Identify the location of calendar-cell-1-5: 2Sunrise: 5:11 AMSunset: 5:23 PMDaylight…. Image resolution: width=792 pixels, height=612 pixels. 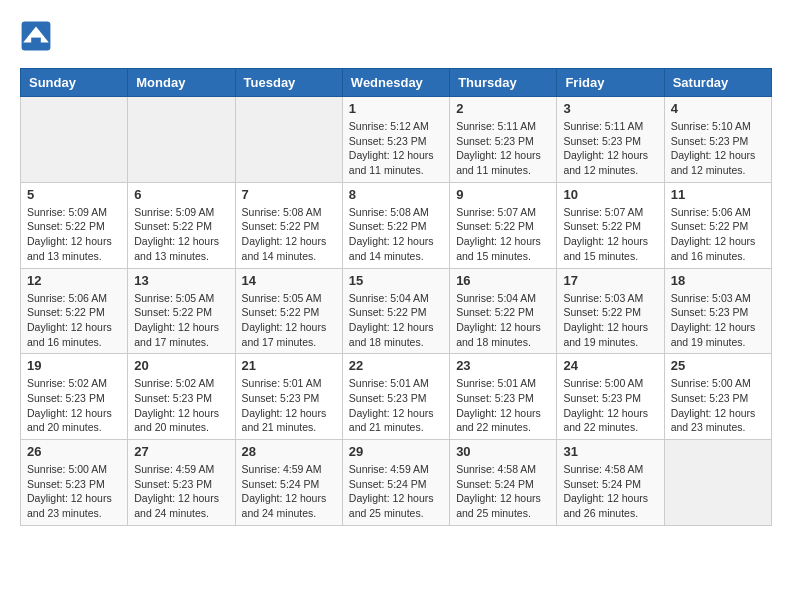
(504, 140).